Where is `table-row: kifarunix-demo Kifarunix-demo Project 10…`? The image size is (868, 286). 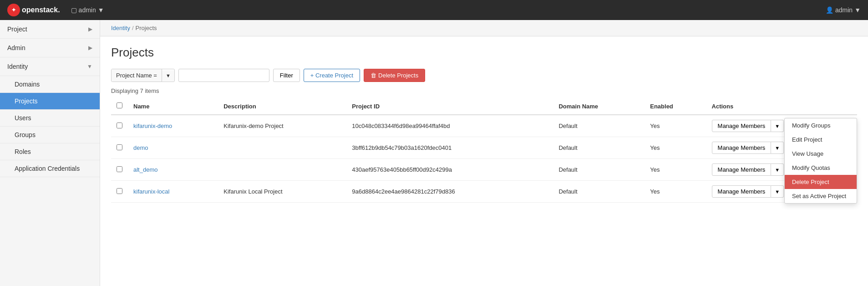
table-row: kifarunix-demo Kifarunix-demo Project 10… is located at coordinates (484, 126).